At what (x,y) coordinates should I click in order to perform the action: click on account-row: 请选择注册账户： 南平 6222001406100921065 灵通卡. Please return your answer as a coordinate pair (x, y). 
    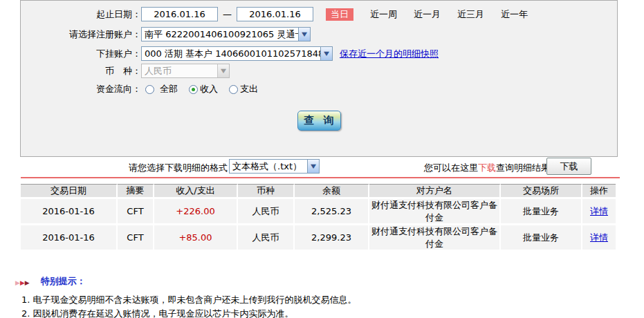
    Looking at the image, I should click on (319, 35).